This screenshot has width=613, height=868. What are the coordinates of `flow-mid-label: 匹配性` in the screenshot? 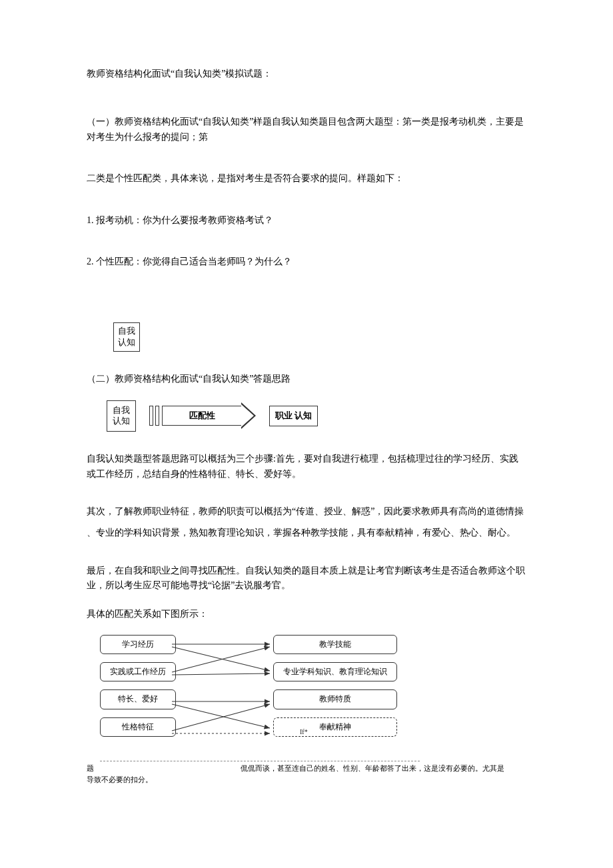 It's located at (201, 416).